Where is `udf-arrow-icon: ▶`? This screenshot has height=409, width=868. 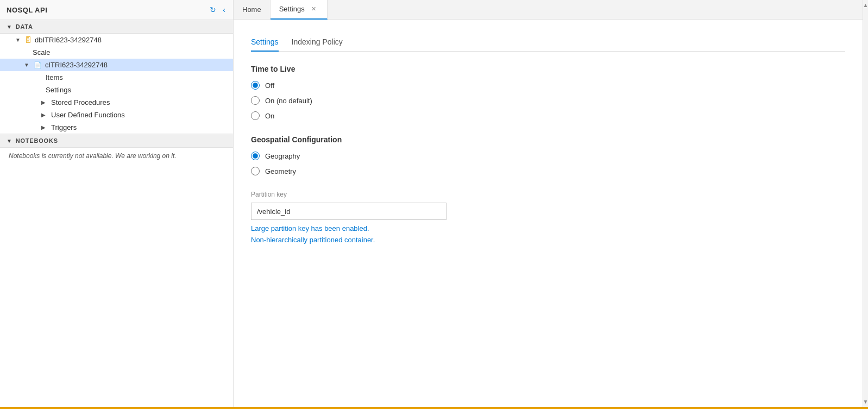
udf-arrow-icon: ▶ is located at coordinates (45, 115).